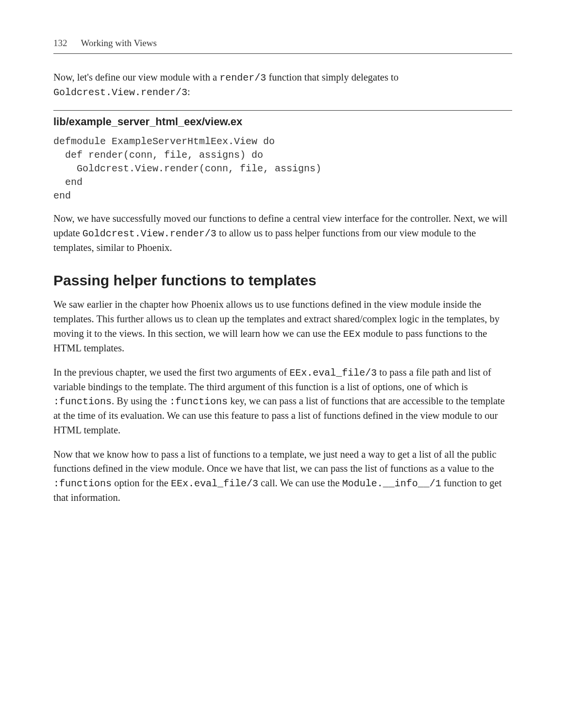 The image size is (584, 728). Describe the element at coordinates (283, 46) in the screenshot. I see `running-head: 132 Working with Views` at that location.